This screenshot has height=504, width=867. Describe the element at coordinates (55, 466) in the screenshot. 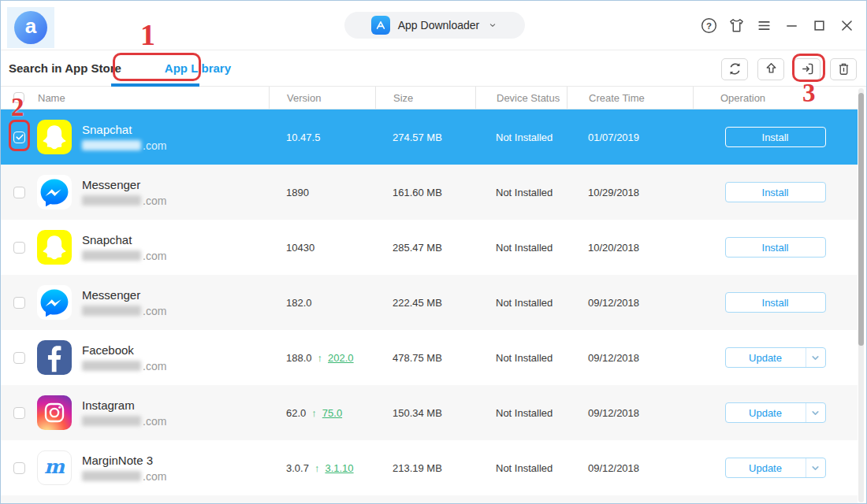

I see `svg-text: m` at that location.